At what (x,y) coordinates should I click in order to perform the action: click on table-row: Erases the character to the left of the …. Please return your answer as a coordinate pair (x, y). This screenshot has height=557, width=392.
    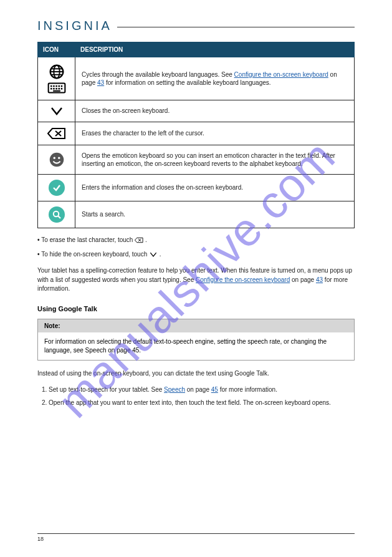
    Looking at the image, I should click on (196, 133).